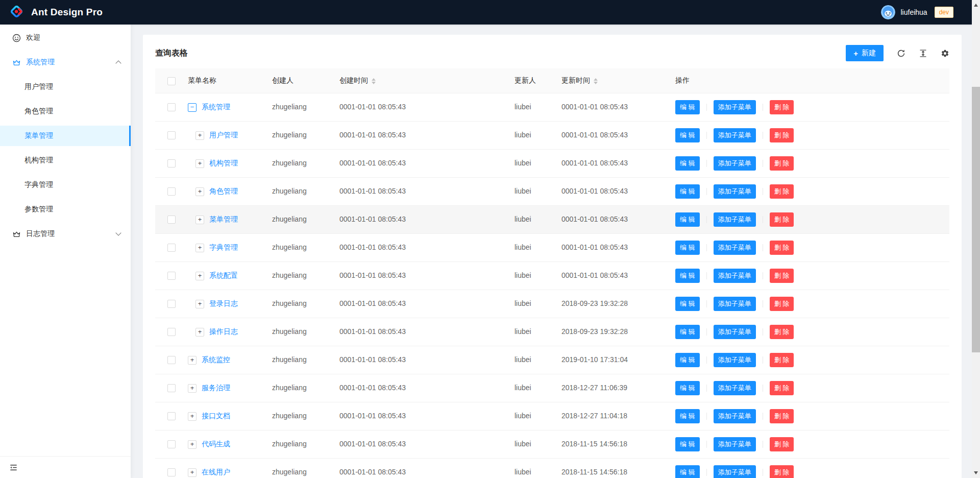 This screenshot has height=478, width=980. I want to click on sidebar-item-menu-mgmt: 菜单管理, so click(65, 136).